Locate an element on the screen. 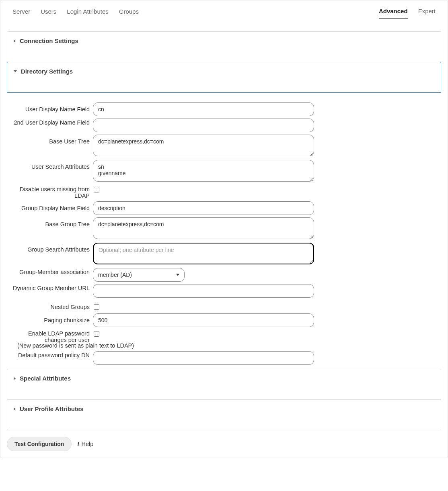 This screenshot has width=448, height=491. label-user-search-attributes: User Search Attributes is located at coordinates (50, 165).